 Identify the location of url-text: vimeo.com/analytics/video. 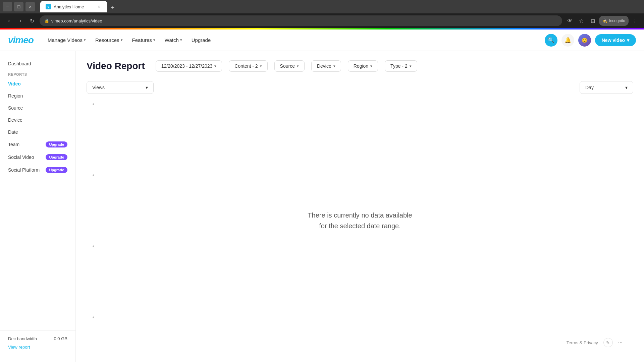
(77, 21).